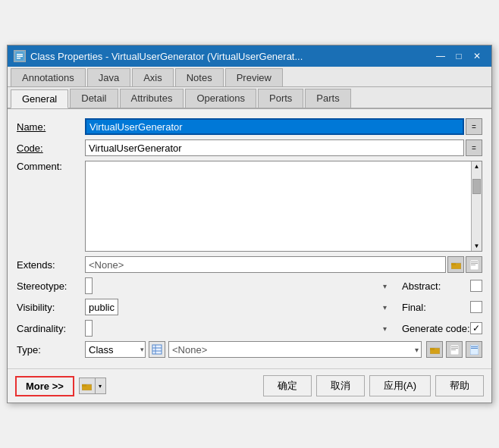 This screenshot has height=448, width=499. I want to click on title-bar: Class Properties - VirtualUserGenerator …, so click(250, 56).